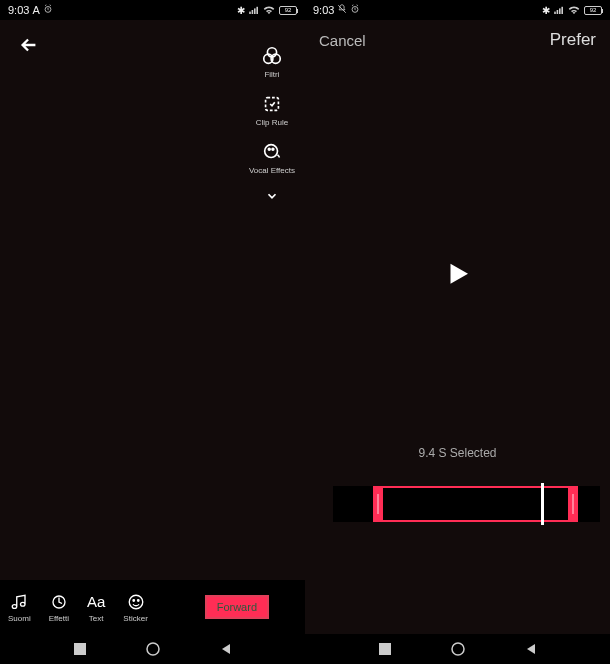 This screenshot has width=610, height=664. Describe the element at coordinates (20, 608) in the screenshot. I see `suomi-tool: Suomi` at that location.